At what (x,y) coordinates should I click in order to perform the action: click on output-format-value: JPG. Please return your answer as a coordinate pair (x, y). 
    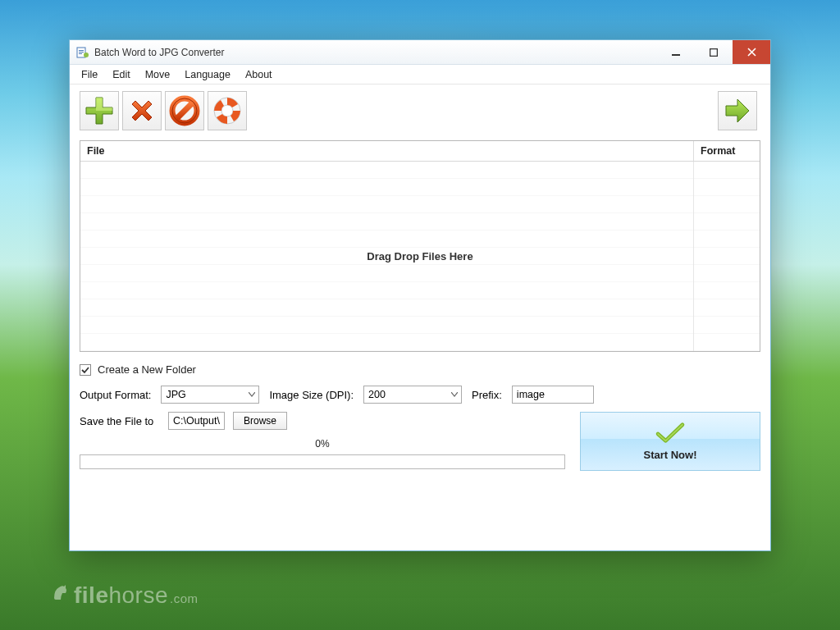
    Looking at the image, I should click on (176, 395).